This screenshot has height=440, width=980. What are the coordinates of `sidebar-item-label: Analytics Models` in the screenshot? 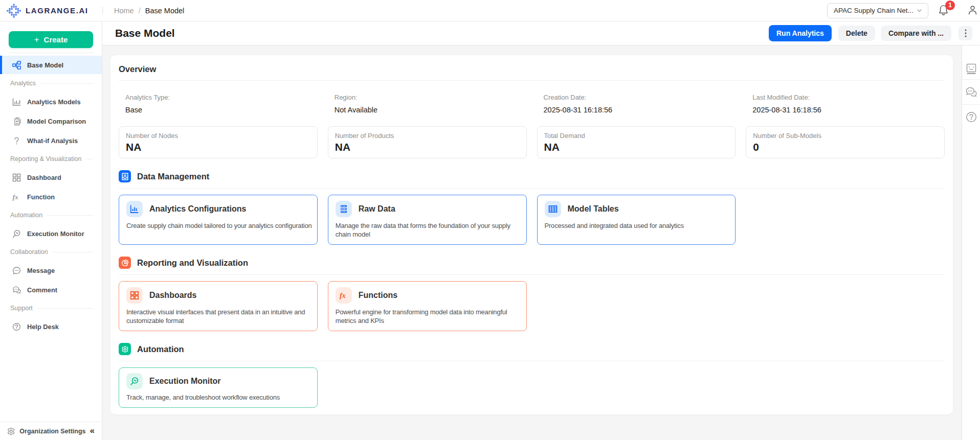 It's located at (54, 102).